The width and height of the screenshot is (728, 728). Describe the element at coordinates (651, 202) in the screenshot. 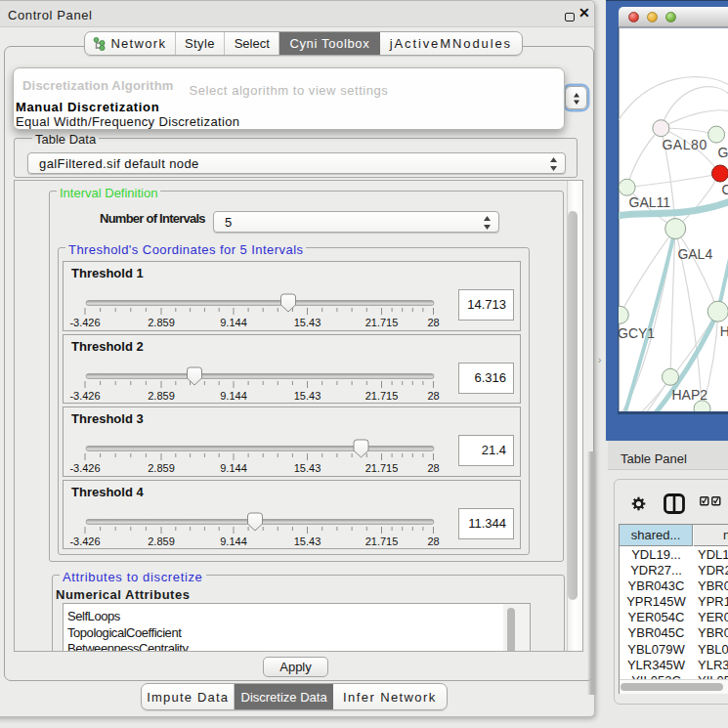

I see `svg-text: GAL11` at that location.